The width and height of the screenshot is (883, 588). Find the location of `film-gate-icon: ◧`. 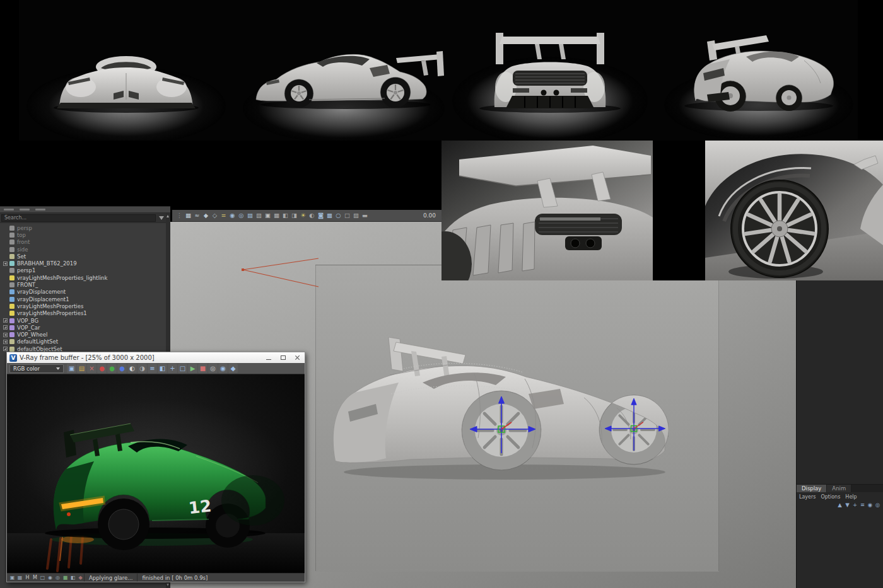

film-gate-icon: ◧ is located at coordinates (285, 216).